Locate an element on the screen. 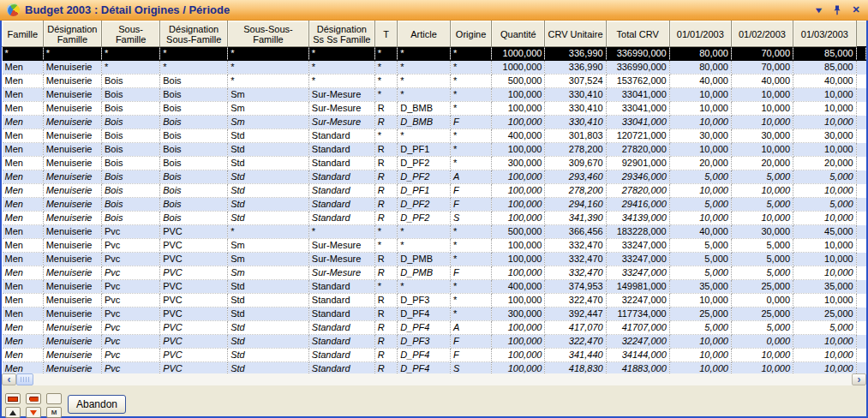  table-cell: 322,470 is located at coordinates (576, 342).